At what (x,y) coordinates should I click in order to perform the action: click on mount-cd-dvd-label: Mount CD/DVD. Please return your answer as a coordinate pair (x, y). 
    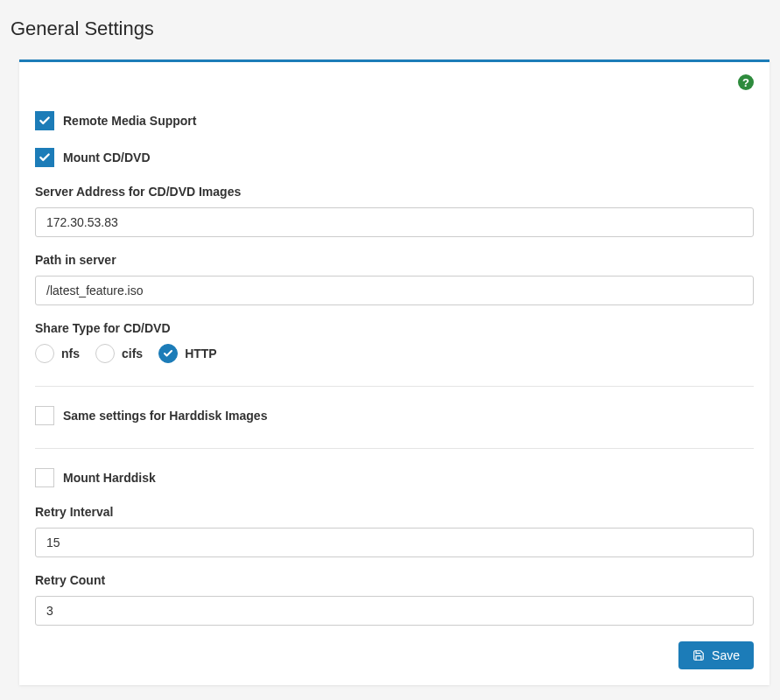
    Looking at the image, I should click on (107, 158).